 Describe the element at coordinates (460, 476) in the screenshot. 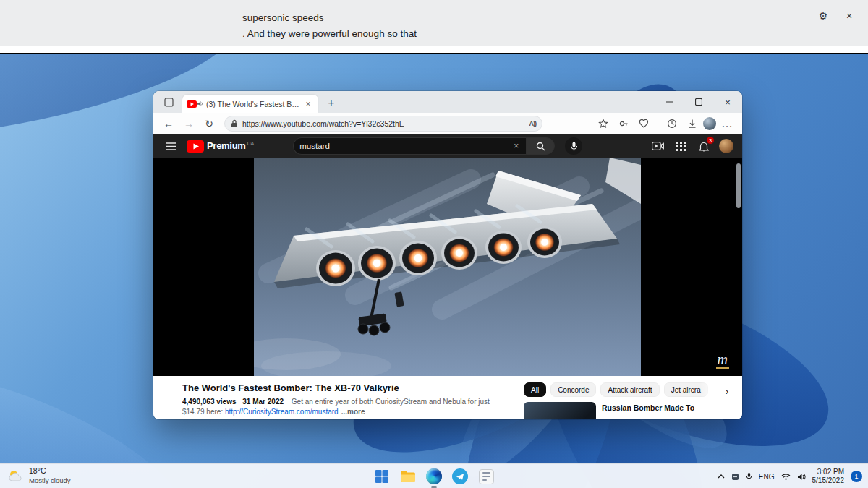

I see `telegram-icon` at that location.